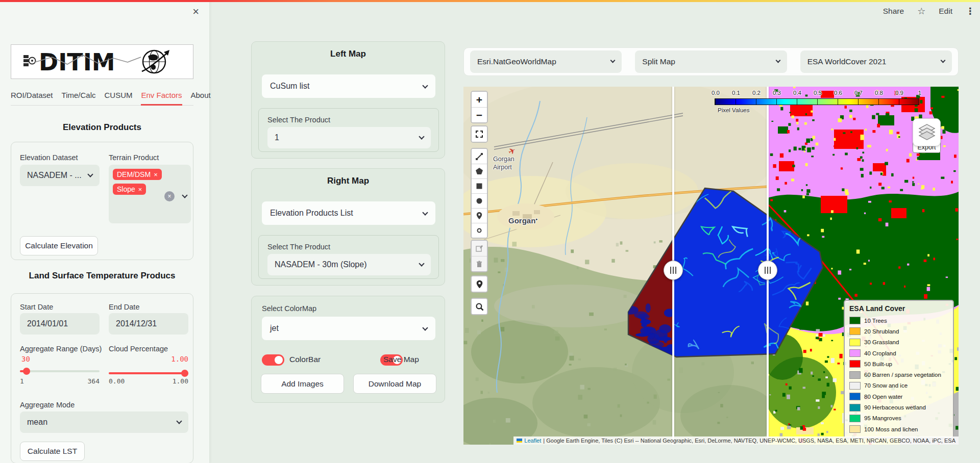 Image resolution: width=980 pixels, height=463 pixels. Describe the element at coordinates (349, 86) in the screenshot. I see `left-map-source-select: CuSum list` at that location.